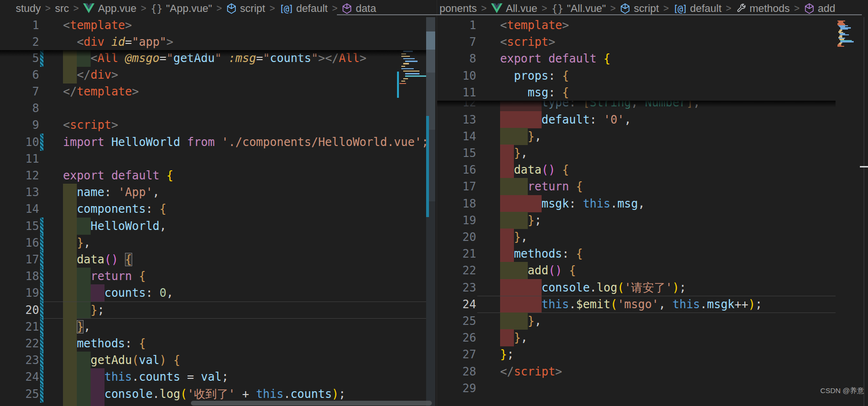 The width and height of the screenshot is (868, 406). Describe the element at coordinates (637, 237) in the screenshot. I see `code-line-20: 20 },` at that location.